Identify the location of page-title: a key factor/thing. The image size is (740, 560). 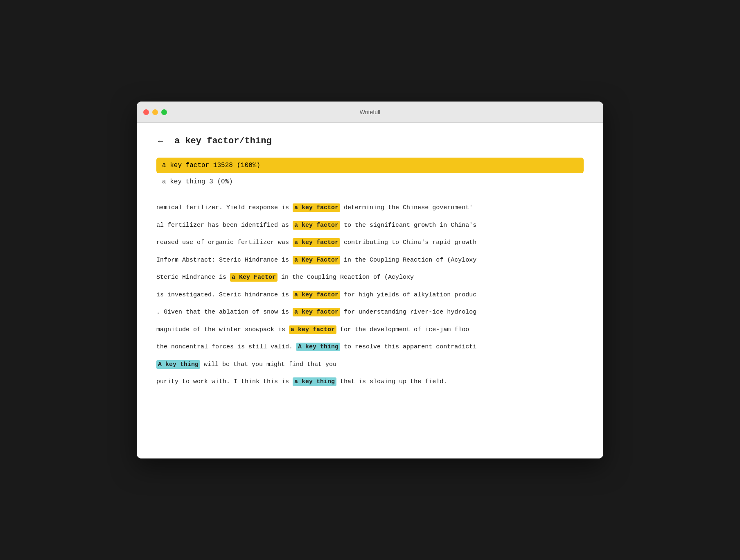
(223, 141).